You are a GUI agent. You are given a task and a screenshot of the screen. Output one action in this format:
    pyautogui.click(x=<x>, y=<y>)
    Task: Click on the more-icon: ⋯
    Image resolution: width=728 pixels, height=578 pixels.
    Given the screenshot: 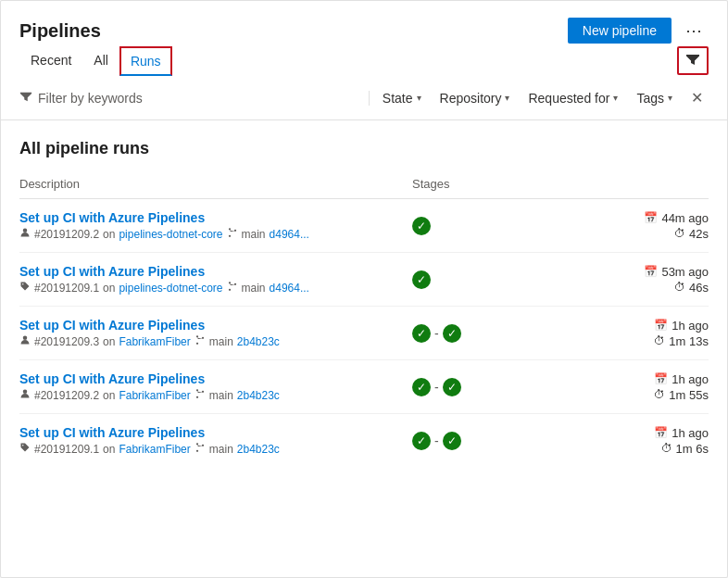 What is the action you would take?
    pyautogui.click(x=694, y=31)
    